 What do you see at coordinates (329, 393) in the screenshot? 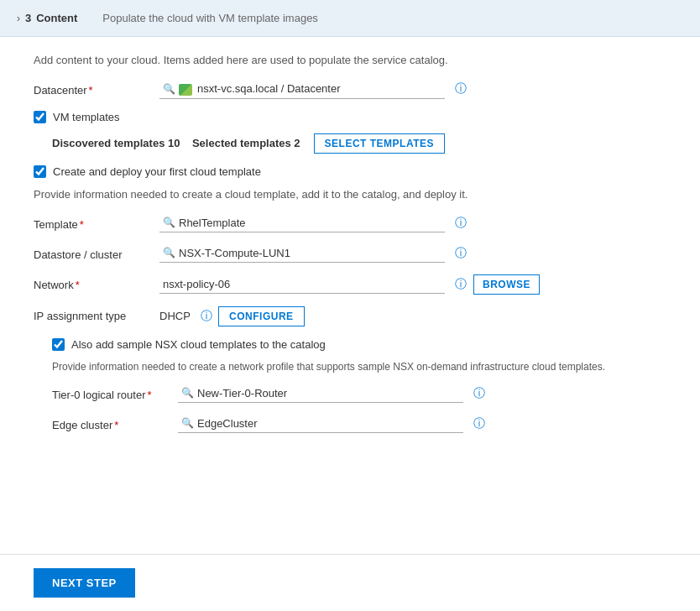
I see `tier0-value: New-Tier-0-Router` at bounding box center [329, 393].